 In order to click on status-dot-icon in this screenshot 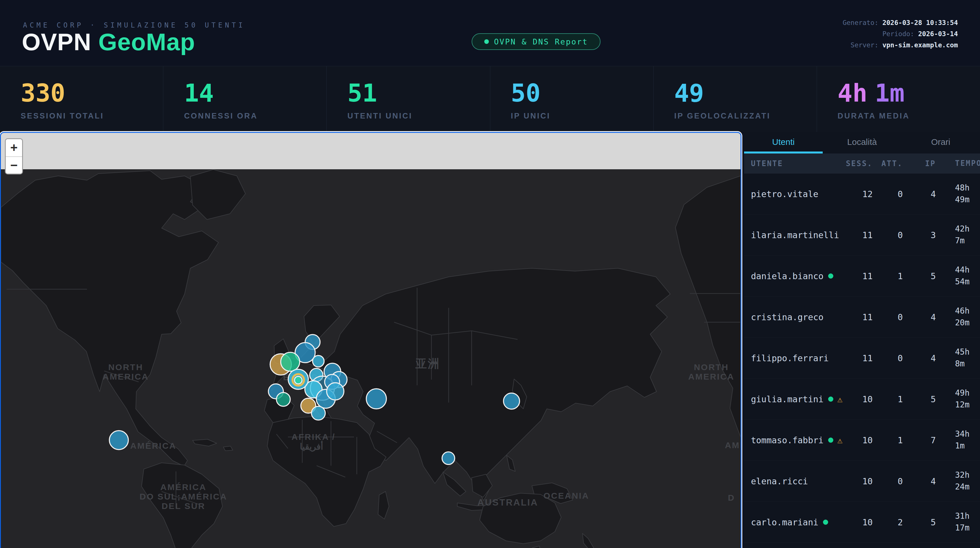, I will do `click(487, 41)`.